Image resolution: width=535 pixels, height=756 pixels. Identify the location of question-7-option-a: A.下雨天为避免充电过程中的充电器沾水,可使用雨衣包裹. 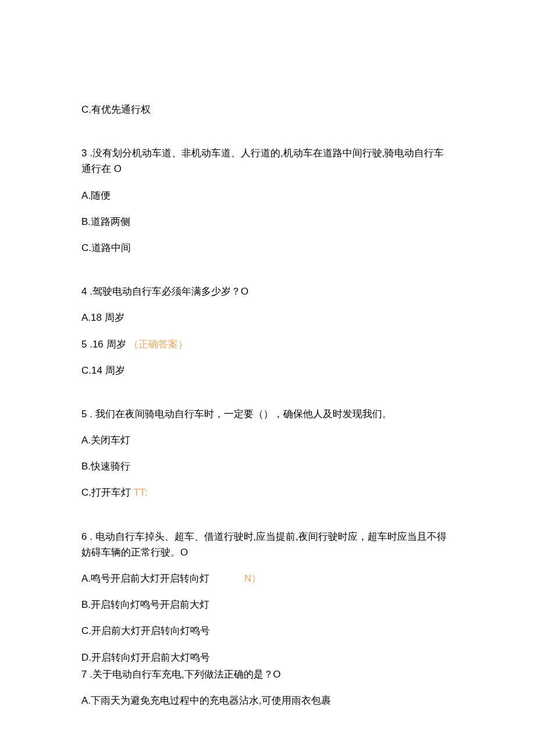
(268, 701).